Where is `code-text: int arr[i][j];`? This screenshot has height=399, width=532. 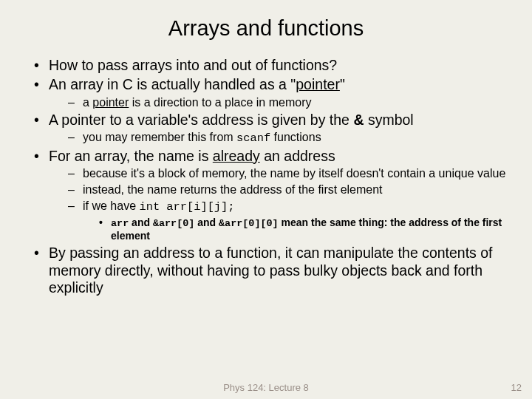 code-text: int arr[i][j]; is located at coordinates (186, 207).